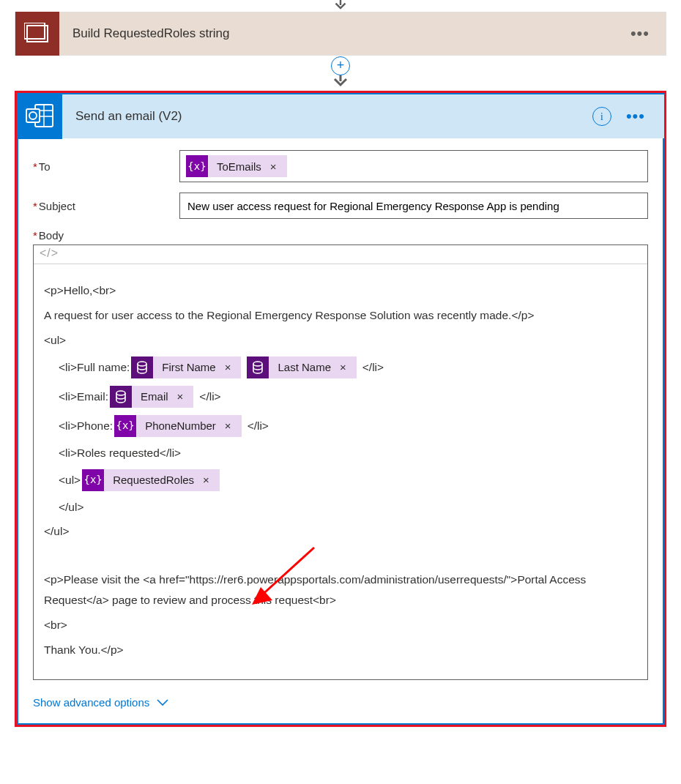 This screenshot has width=681, height=784. What do you see at coordinates (106, 206) in the screenshot?
I see `field-label-subject: *Subject` at bounding box center [106, 206].